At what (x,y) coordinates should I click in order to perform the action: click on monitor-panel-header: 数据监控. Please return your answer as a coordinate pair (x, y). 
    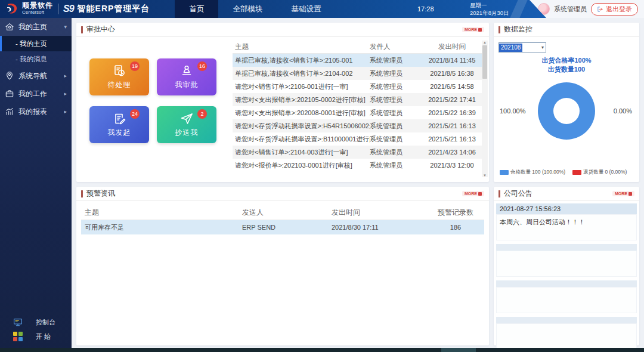
    Looking at the image, I should click on (566, 30).